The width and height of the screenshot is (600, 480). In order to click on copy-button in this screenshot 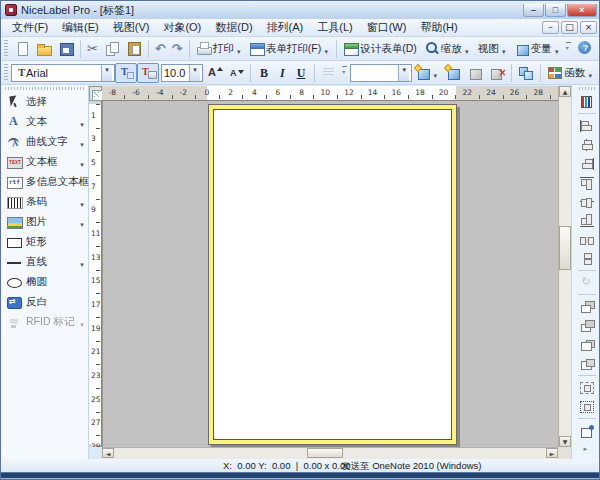, I will do `click(112, 49)`.